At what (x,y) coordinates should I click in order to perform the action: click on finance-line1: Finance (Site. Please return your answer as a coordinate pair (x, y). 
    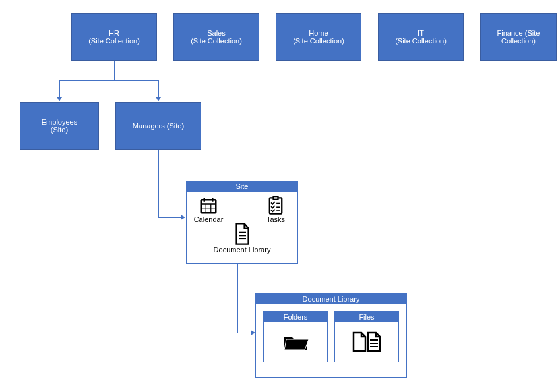
    Looking at the image, I should click on (518, 33).